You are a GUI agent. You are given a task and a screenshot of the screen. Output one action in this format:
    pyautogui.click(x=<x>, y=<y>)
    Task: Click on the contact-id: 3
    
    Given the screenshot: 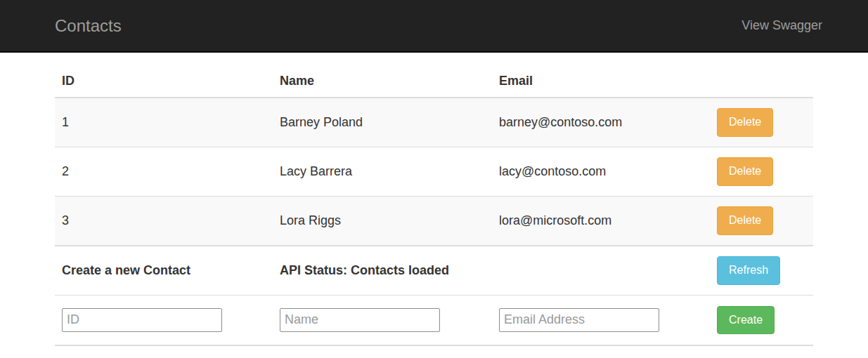 What is the action you would take?
    pyautogui.click(x=164, y=220)
    